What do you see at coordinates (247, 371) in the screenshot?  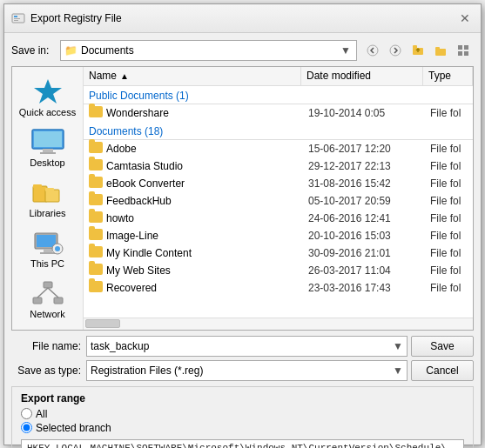 I see `savetype-input: Registration Files (*.reg) ▼` at bounding box center [247, 371].